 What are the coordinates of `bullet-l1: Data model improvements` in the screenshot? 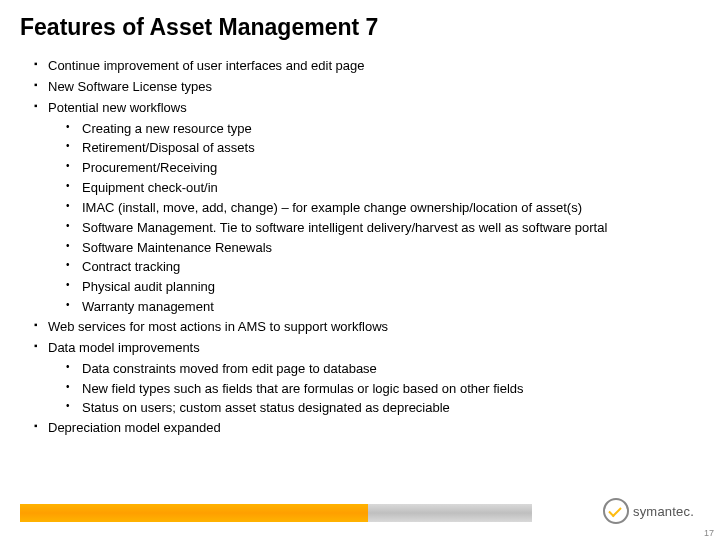 It's located at (367, 348).